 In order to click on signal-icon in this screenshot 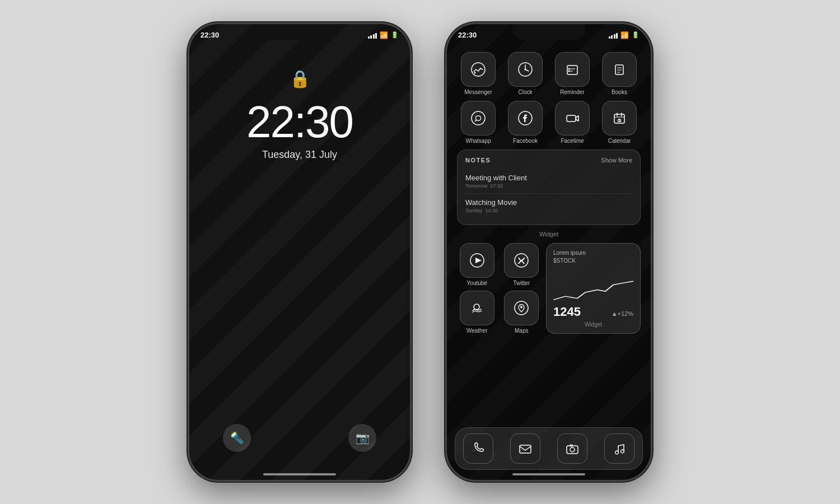, I will do `click(373, 35)`.